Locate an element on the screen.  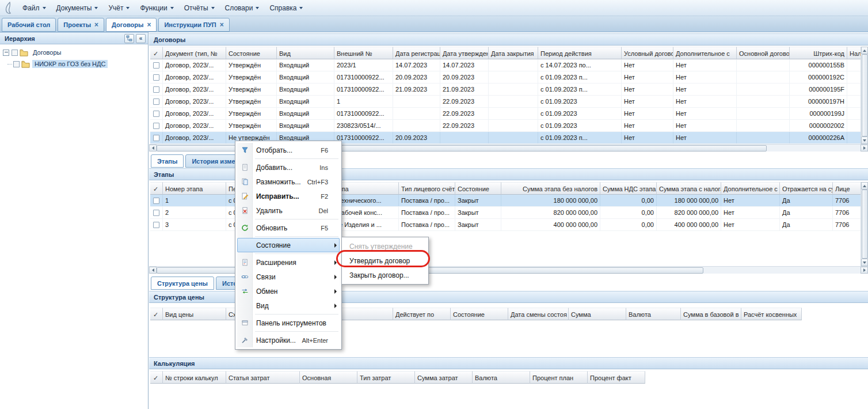
column-header: Сумма затрат is located at coordinates (444, 377).